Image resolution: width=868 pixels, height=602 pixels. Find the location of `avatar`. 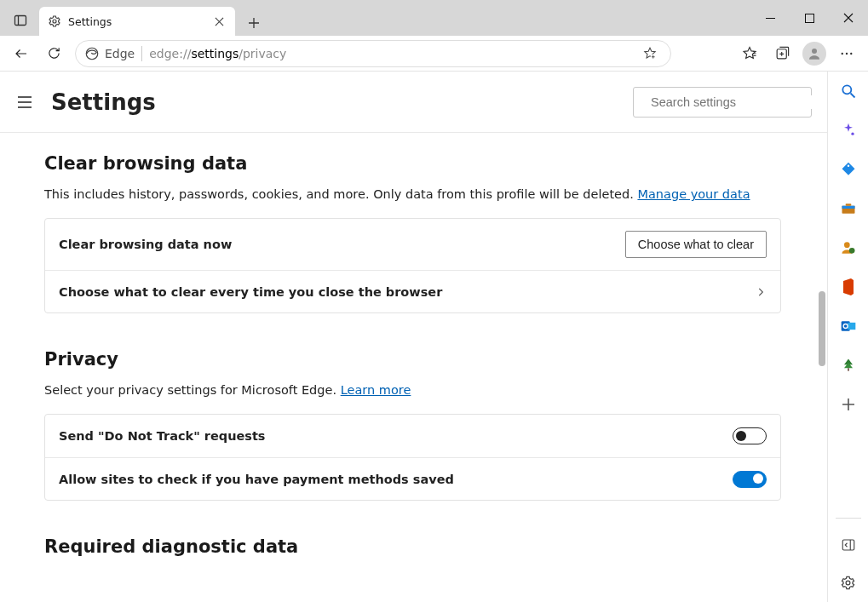

avatar is located at coordinates (814, 54).